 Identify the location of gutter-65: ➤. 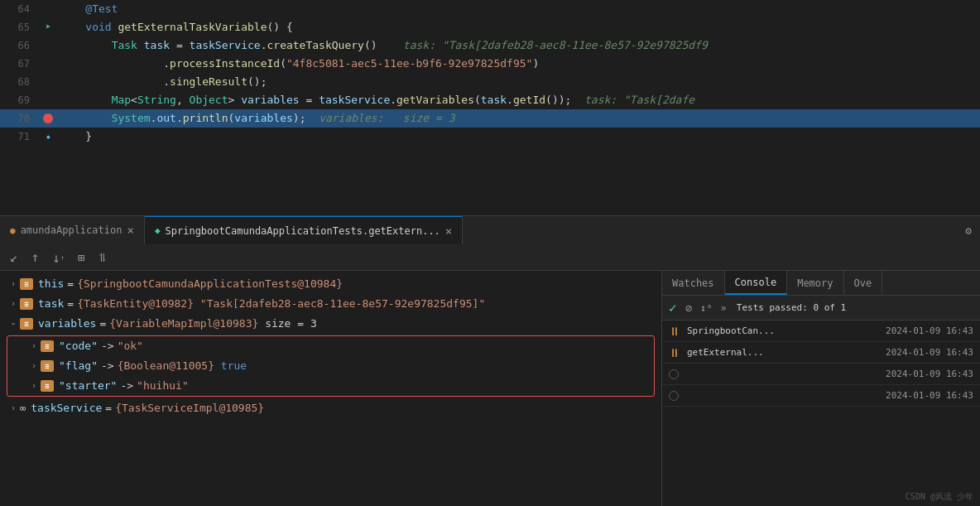
(48, 27).